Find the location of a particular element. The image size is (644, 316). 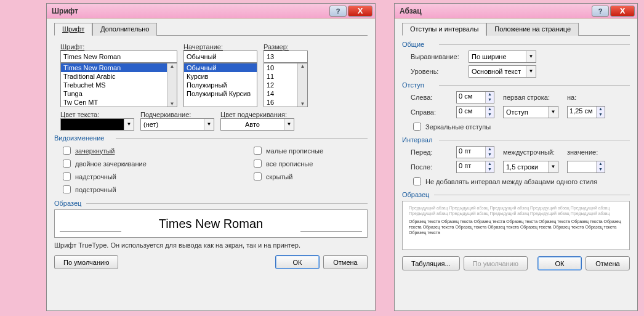

by-label: на: is located at coordinates (589, 97).